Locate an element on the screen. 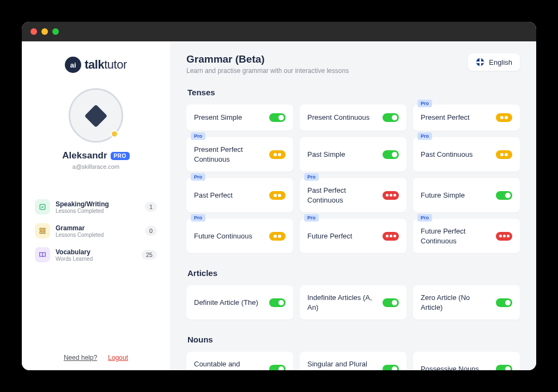 Image resolution: width=558 pixels, height=392 pixels. book-icon is located at coordinates (43, 255).